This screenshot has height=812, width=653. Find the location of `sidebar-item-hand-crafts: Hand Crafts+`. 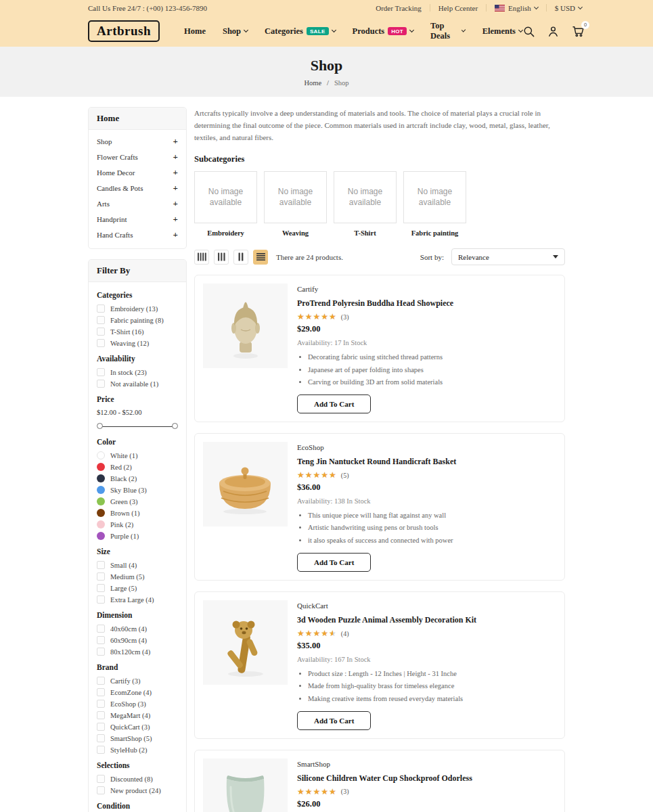

sidebar-item-hand-crafts: Hand Crafts+ is located at coordinates (137, 234).